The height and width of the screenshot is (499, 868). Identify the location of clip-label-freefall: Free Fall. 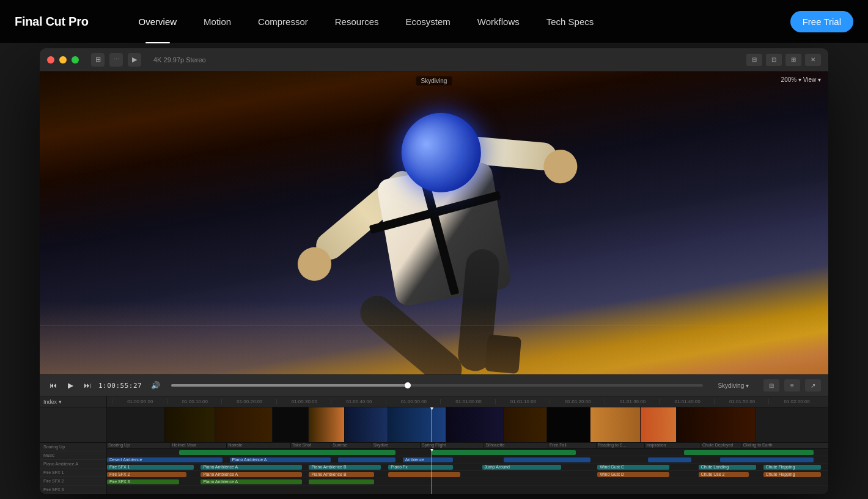
(572, 446).